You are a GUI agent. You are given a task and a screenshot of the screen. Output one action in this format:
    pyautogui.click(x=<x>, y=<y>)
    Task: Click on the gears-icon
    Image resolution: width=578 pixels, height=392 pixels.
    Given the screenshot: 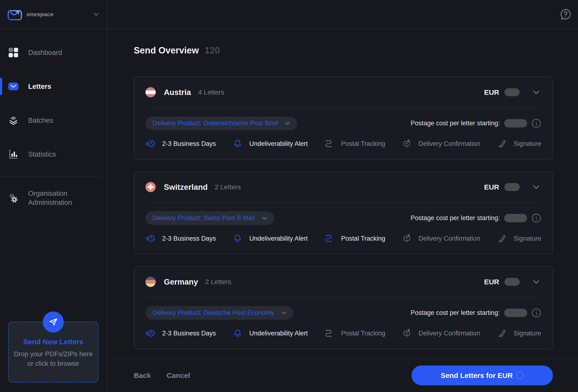 What is the action you would take?
    pyautogui.click(x=13, y=198)
    